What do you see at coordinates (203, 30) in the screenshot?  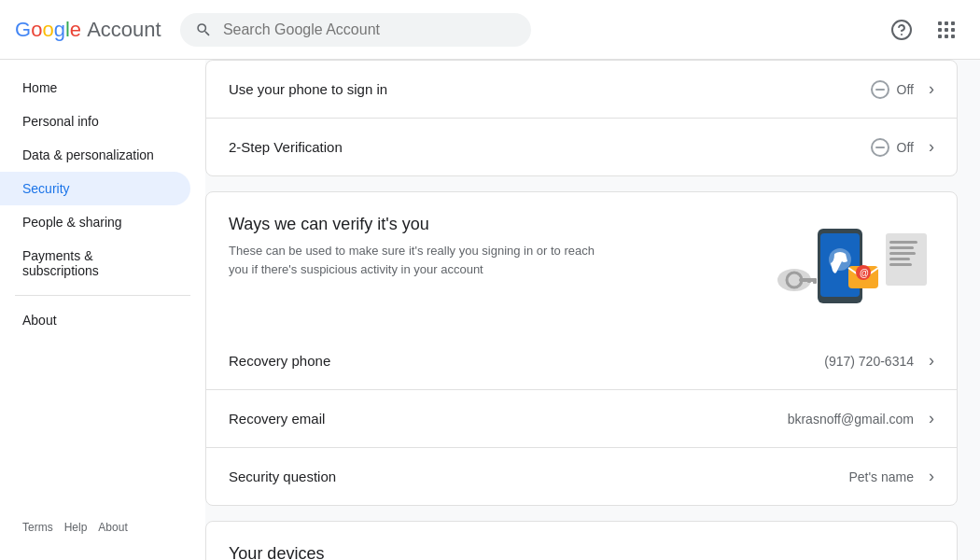 I see `search-icon` at bounding box center [203, 30].